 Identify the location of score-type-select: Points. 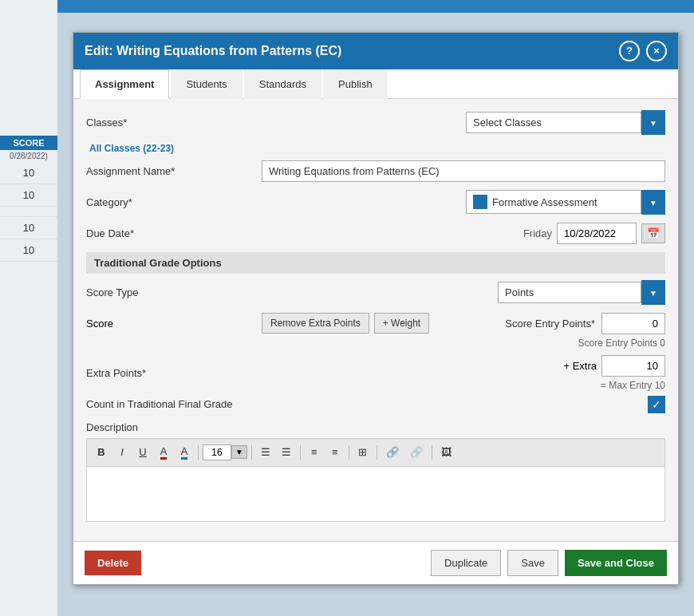
(570, 292).